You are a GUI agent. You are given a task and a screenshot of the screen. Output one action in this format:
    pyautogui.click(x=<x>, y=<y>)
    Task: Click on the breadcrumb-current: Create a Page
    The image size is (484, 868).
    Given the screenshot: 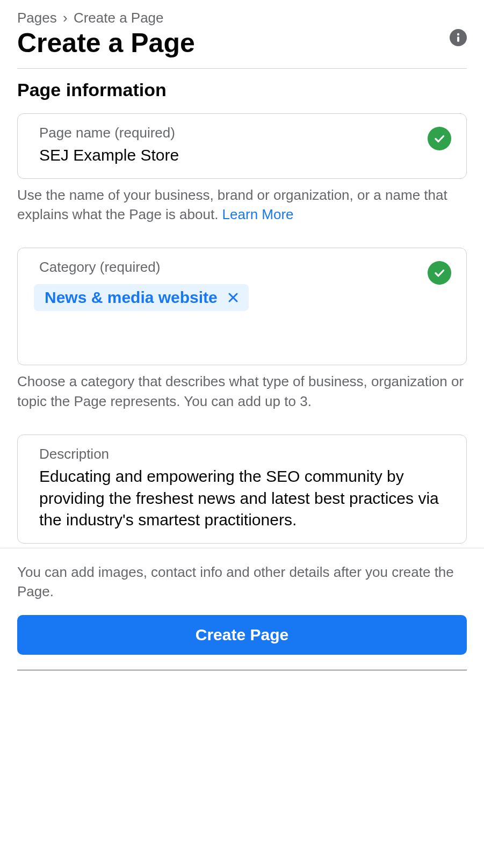 What is the action you would take?
    pyautogui.click(x=119, y=18)
    